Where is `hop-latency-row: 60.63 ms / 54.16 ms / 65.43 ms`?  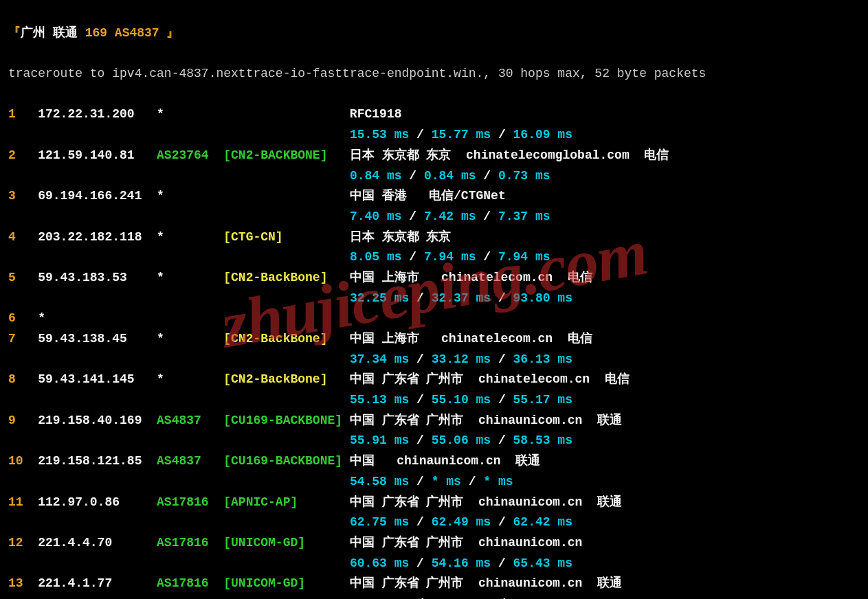
hop-latency-row: 60.63 ms / 54.16 ms / 65.43 ms is located at coordinates (436, 564).